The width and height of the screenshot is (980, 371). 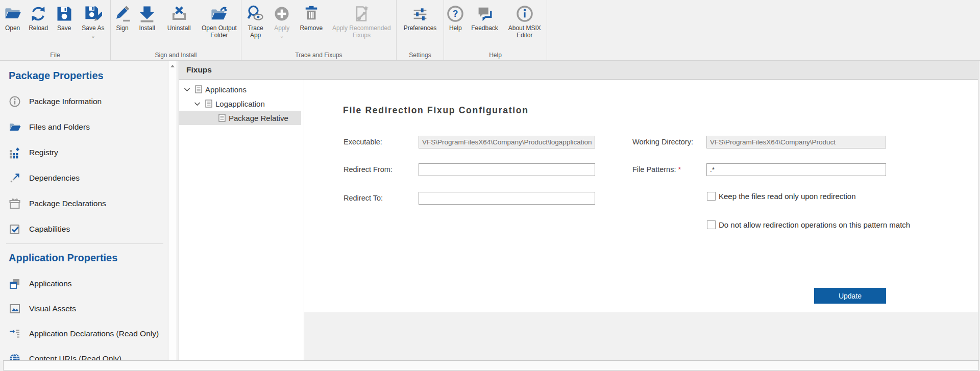 I want to click on image-icon, so click(x=15, y=309).